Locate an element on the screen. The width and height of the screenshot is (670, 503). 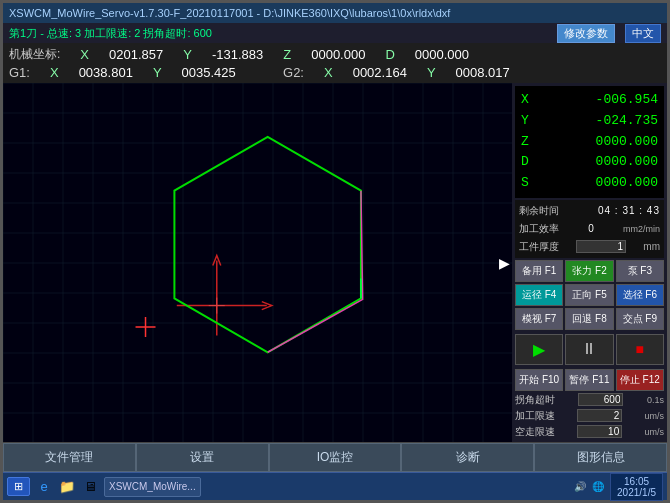
settings-button: 设置 is located at coordinates (202, 458).